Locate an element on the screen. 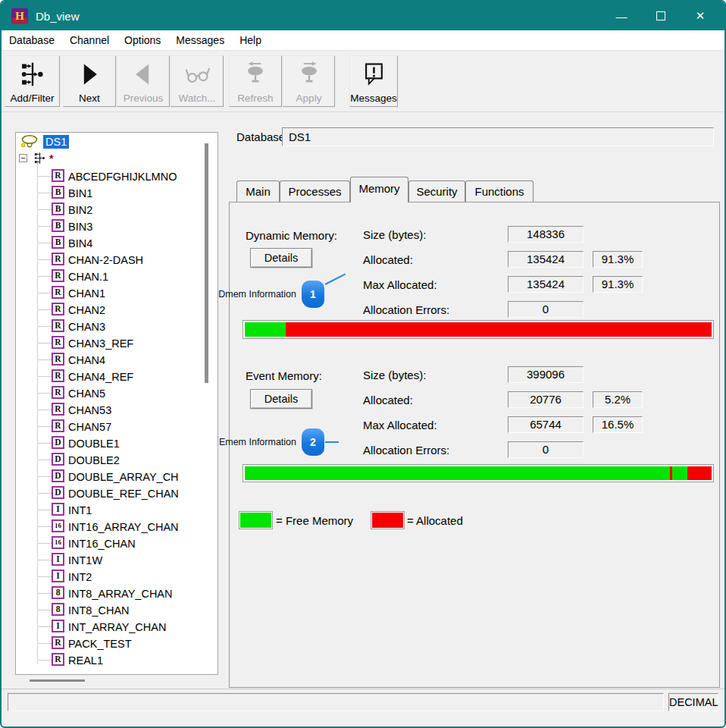 This screenshot has width=726, height=728. apply-icon is located at coordinates (309, 74).